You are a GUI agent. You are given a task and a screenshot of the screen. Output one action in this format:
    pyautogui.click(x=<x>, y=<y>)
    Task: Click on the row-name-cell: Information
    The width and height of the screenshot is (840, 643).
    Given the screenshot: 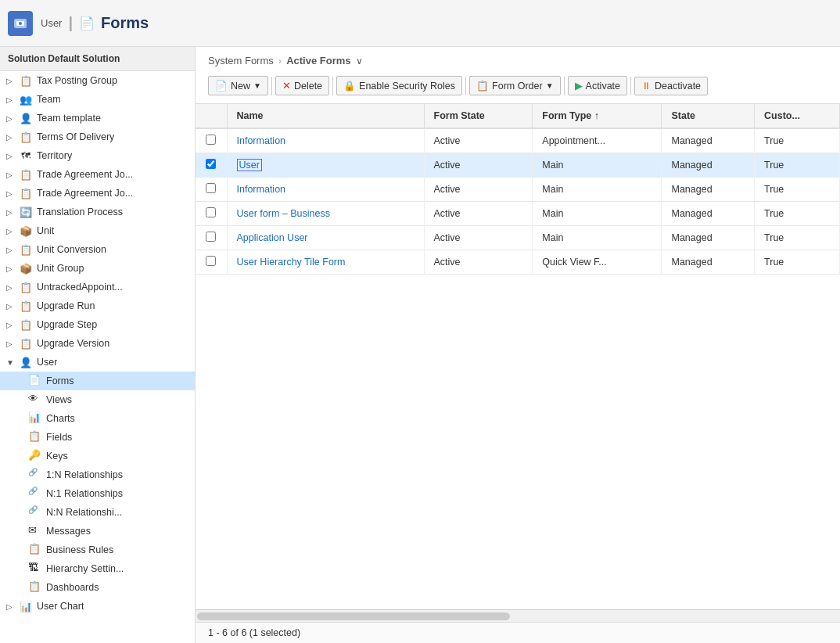 What is the action you would take?
    pyautogui.click(x=325, y=141)
    